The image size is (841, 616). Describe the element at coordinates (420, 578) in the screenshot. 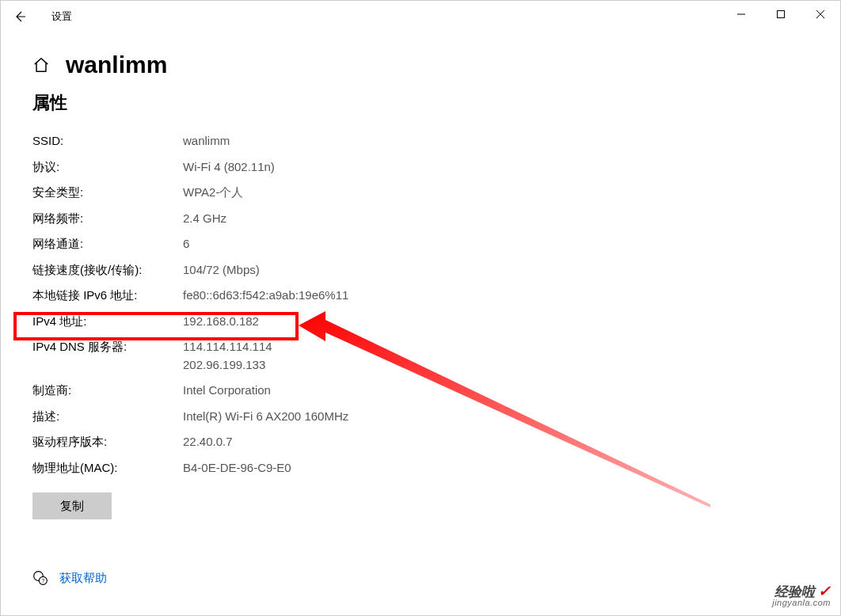

I see `help-row: ? 获取帮助` at that location.